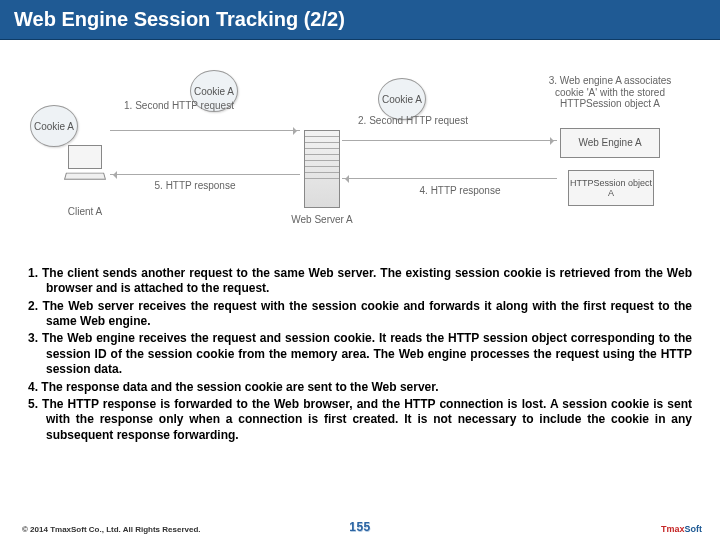 The image size is (720, 540). What do you see at coordinates (360, 20) in the screenshot?
I see `page-title: Web Engine Session Tracking (2/2)` at bounding box center [360, 20].